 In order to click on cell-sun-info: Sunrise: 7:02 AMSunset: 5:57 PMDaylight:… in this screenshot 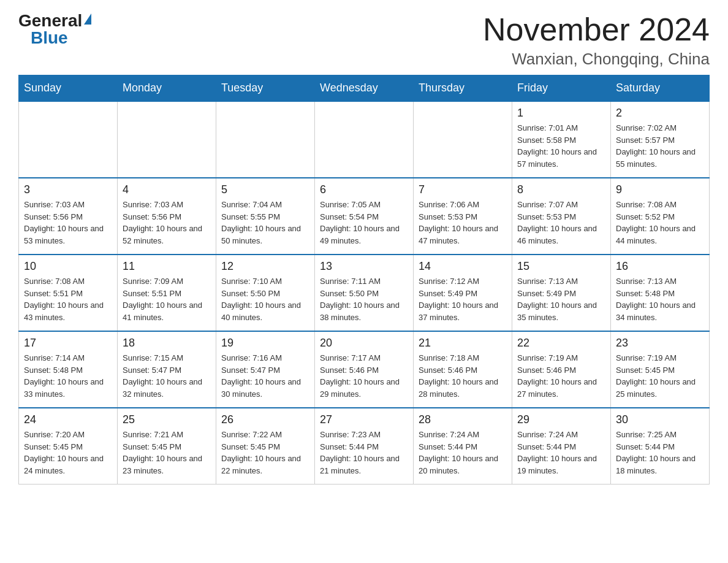, I will do `click(660, 146)`.